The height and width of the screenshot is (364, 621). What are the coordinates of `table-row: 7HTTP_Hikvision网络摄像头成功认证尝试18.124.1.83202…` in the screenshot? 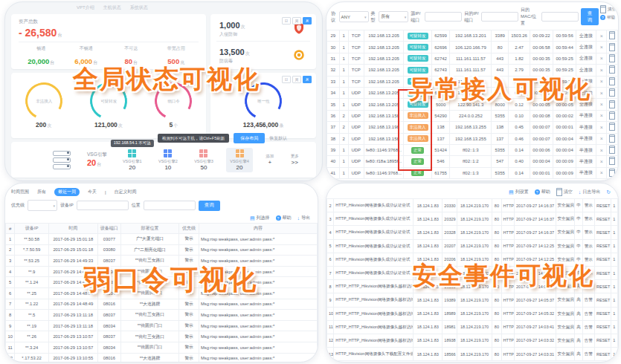 It's located at (473, 273).